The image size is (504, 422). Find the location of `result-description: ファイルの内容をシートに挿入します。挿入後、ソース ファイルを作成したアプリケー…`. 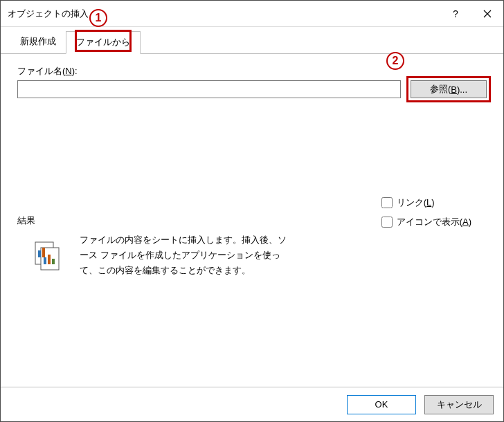

result-description: ファイルの内容をシートに挿入します。挿入後、ソース ファイルを作成したアプリケー… is located at coordinates (183, 255).